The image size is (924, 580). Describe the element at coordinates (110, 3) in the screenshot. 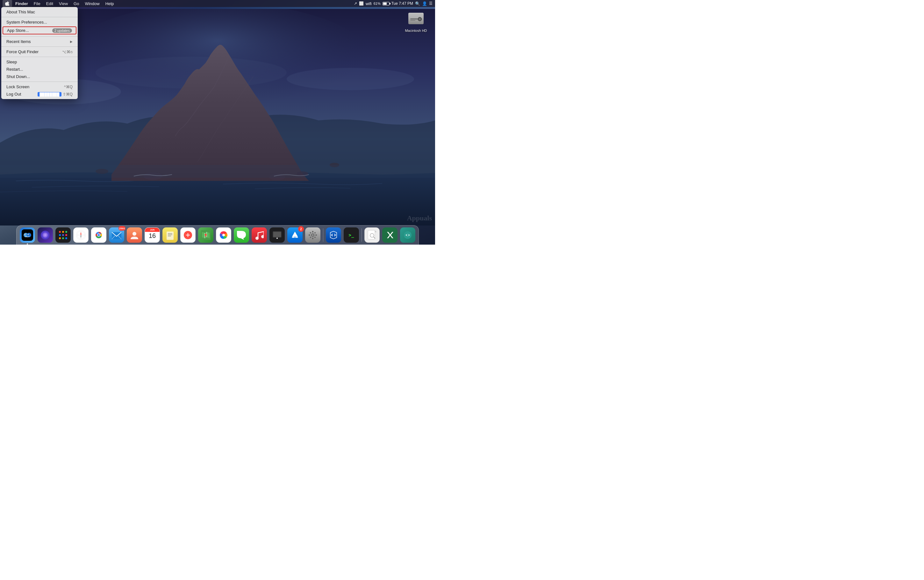

I see `menubar-help: Help` at that location.